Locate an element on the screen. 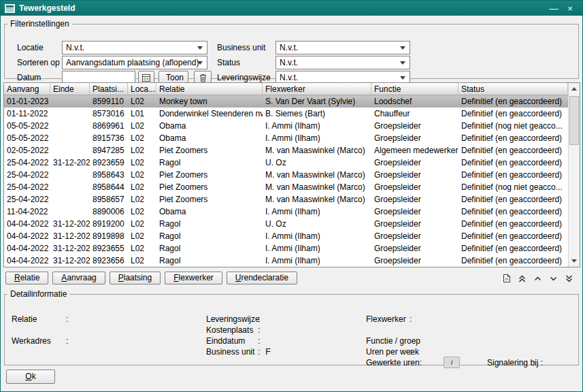 This screenshot has width=583, height=392. table-row: 04-04-202231-12-20228919200L02RagolU. Oz… is located at coordinates (286, 224).